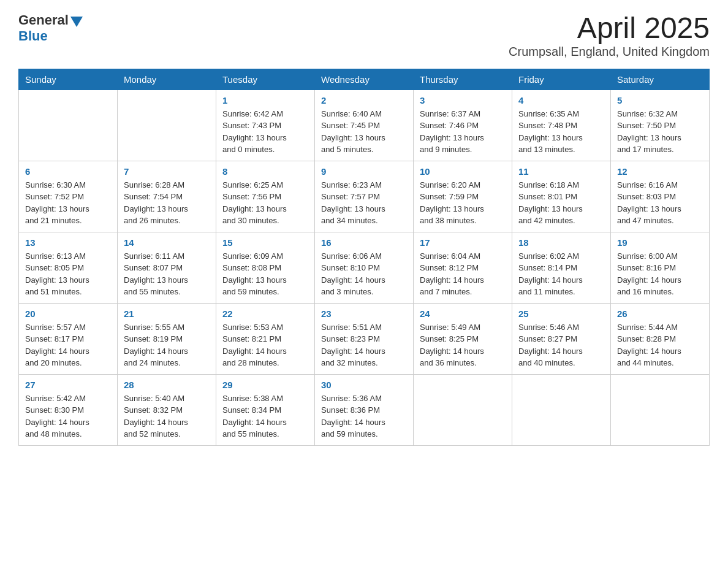 The width and height of the screenshot is (728, 563). What do you see at coordinates (68, 172) in the screenshot?
I see `day-number: 6` at bounding box center [68, 172].